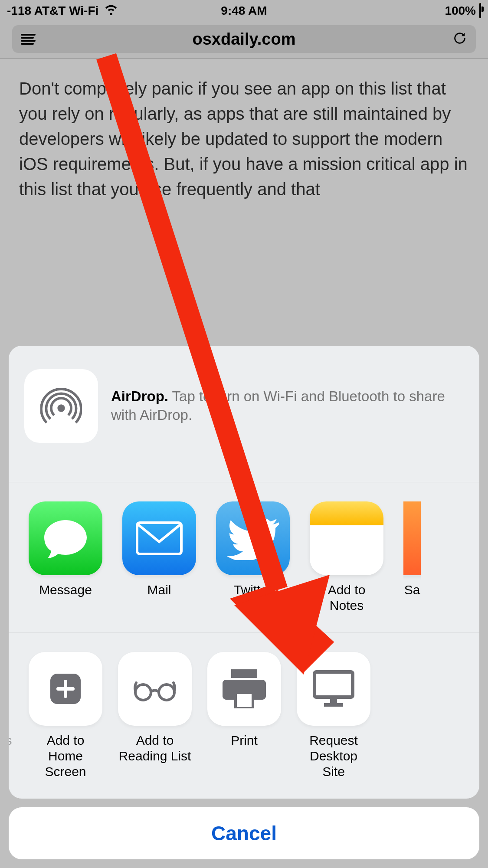  What do you see at coordinates (253, 590) in the screenshot?
I see `app-label: Twitter` at bounding box center [253, 590].